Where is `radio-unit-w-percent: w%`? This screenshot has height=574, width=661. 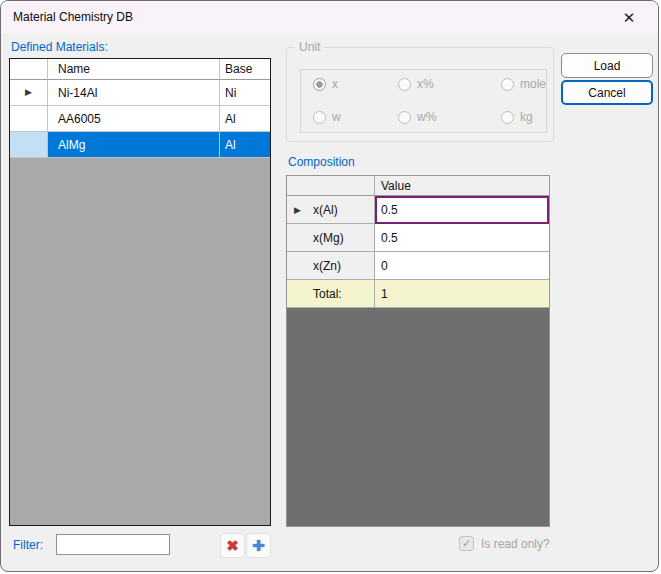
radio-unit-w-percent: w% is located at coordinates (417, 117).